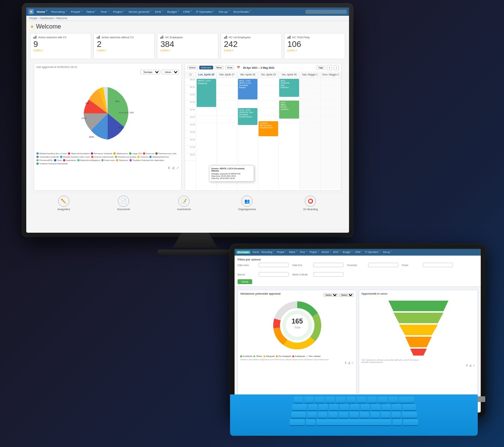  Describe the element at coordinates (438, 265) in the screenshot. I see `filter-input-ruolo` at that location.